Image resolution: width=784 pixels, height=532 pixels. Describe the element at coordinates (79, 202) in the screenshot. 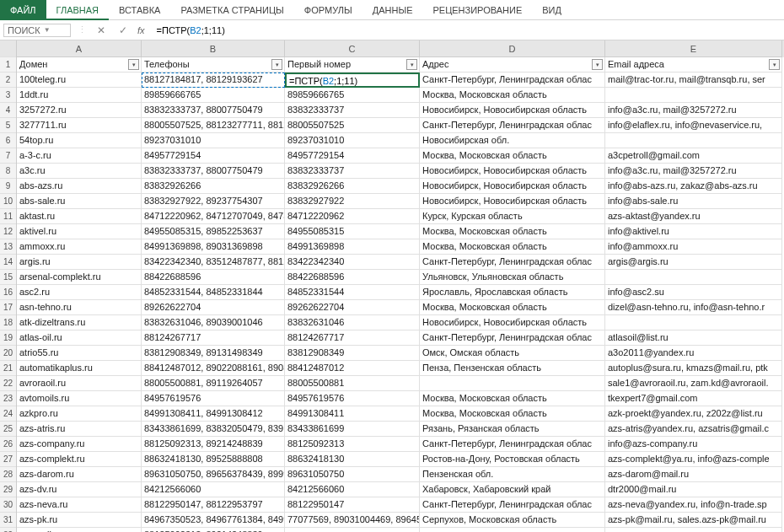

I see `cell: abs-sale.ru` at that location.